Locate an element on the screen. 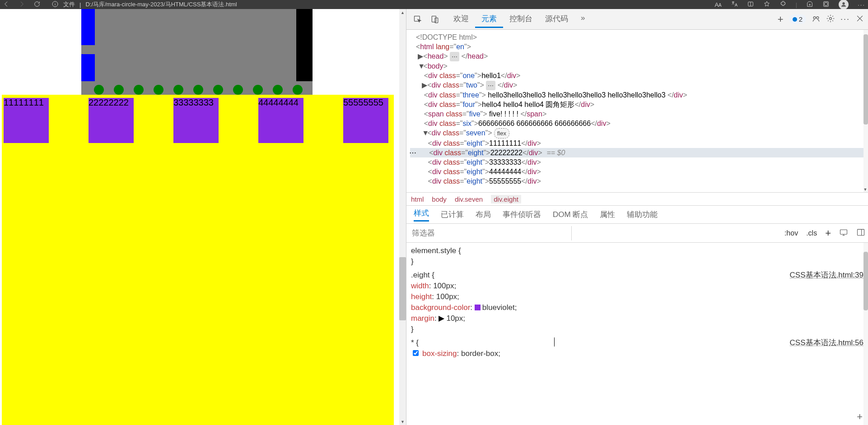 Image resolution: width=868 pixels, height=425 pixels. dom-div-one: <div class="one">hello1</div> is located at coordinates (639, 76).